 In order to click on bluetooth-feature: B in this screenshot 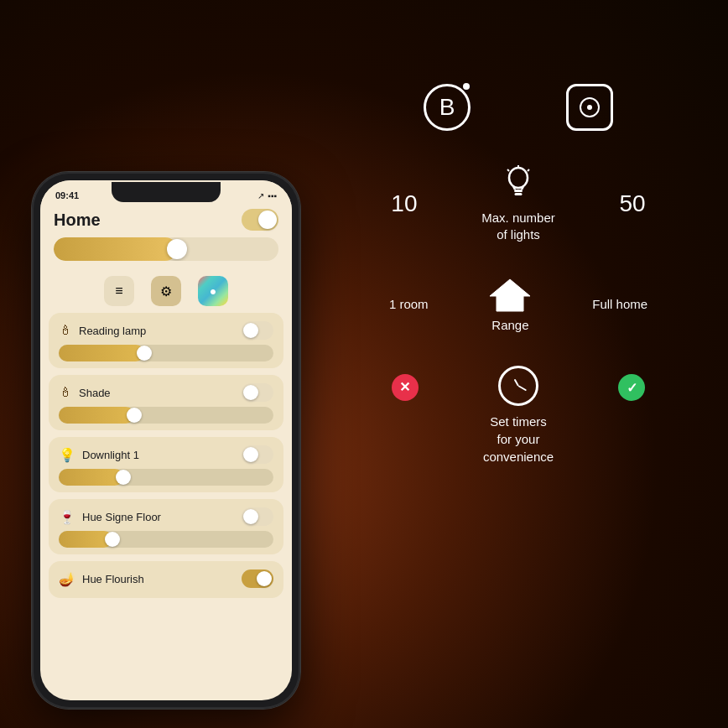, I will do `click(447, 107)`.